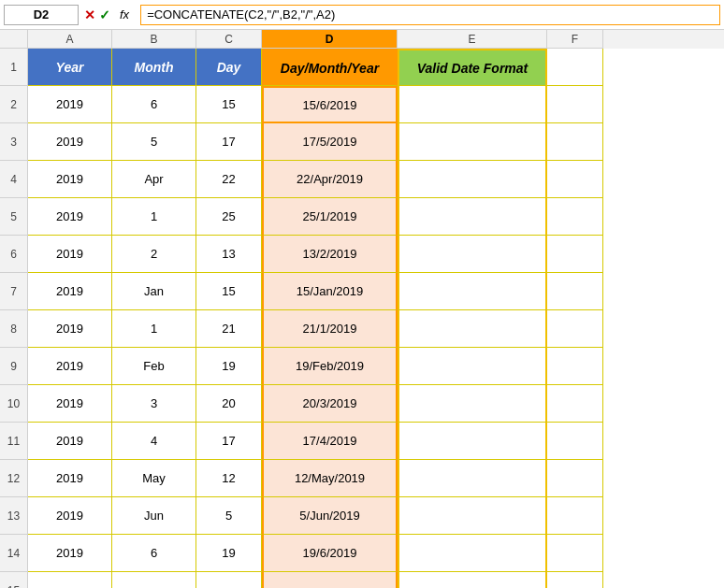  Describe the element at coordinates (14, 516) in the screenshot. I see `row-num-13: 13` at that location.